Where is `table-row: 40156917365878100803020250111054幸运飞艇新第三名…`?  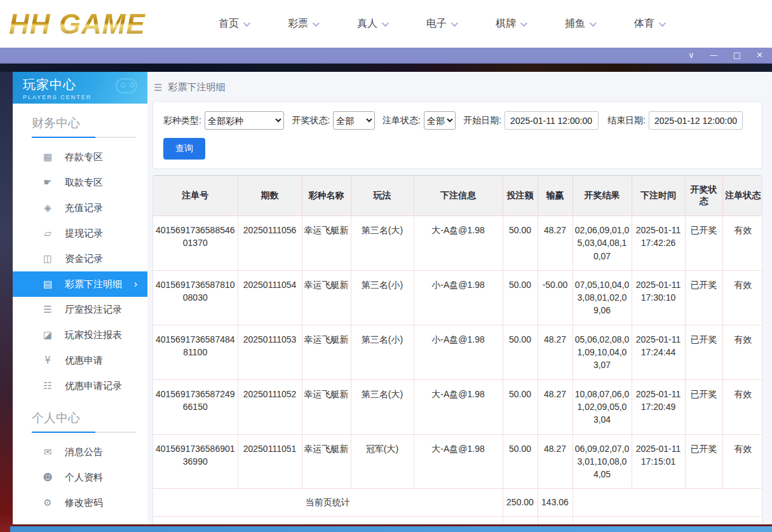
table-row: 40156917365878100803020250111054幸运飞艇新第三名… is located at coordinates (457, 297).